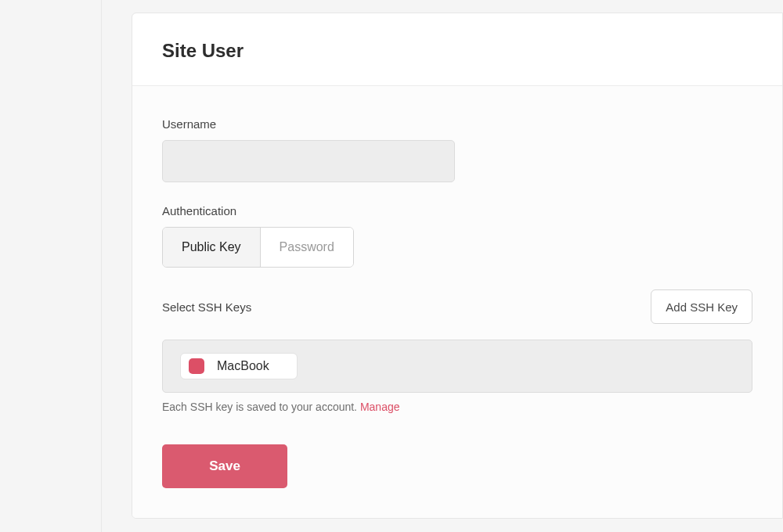  I want to click on ssh-header-row: Select SSH Keys Add SSH Key, so click(457, 307).